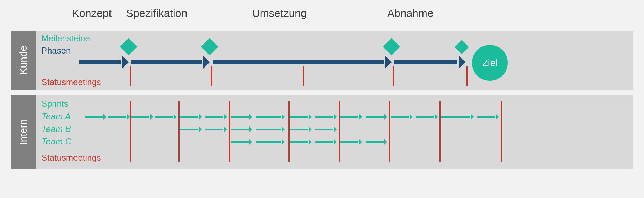  Describe the element at coordinates (56, 142) in the screenshot. I see `label-team-c: Team C` at that location.